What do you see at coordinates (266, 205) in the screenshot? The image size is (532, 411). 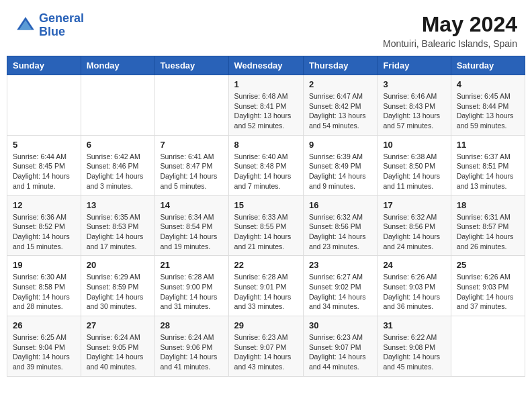 I see `day-number: 15` at bounding box center [266, 205].